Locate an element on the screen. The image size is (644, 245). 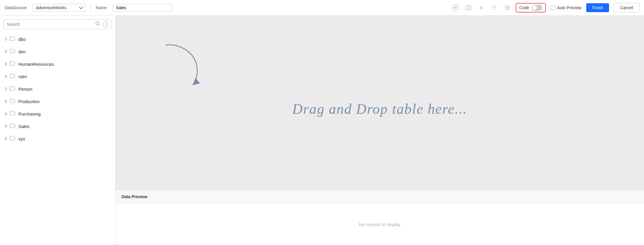
formula-icon: fx is located at coordinates (481, 8).